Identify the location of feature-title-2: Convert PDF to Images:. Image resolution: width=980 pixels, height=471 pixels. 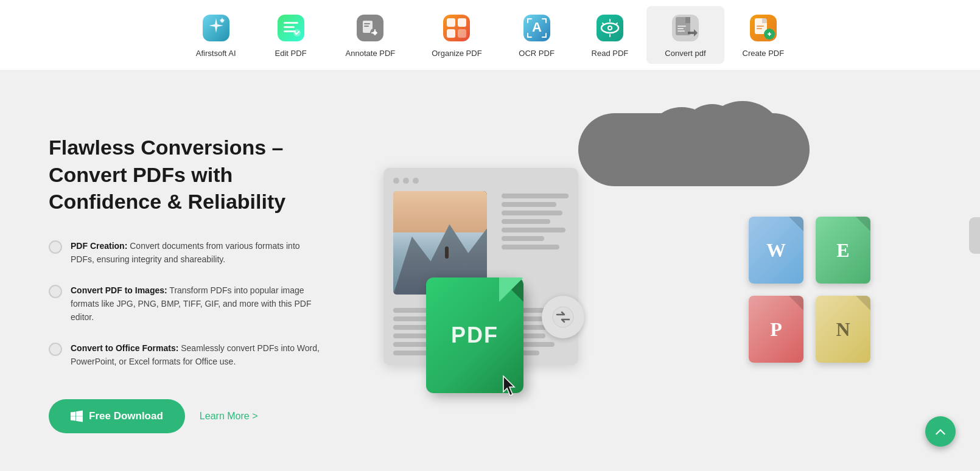
(119, 290).